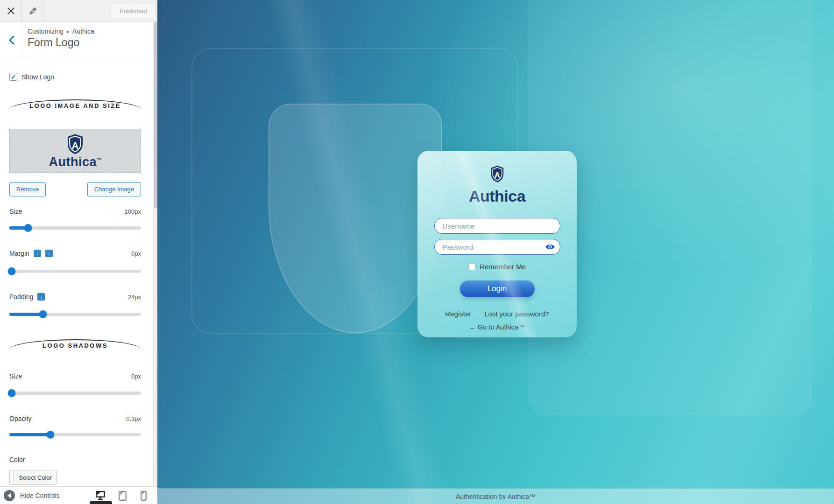  Describe the element at coordinates (78, 11) in the screenshot. I see `customizer-topbar: Published` at that location.